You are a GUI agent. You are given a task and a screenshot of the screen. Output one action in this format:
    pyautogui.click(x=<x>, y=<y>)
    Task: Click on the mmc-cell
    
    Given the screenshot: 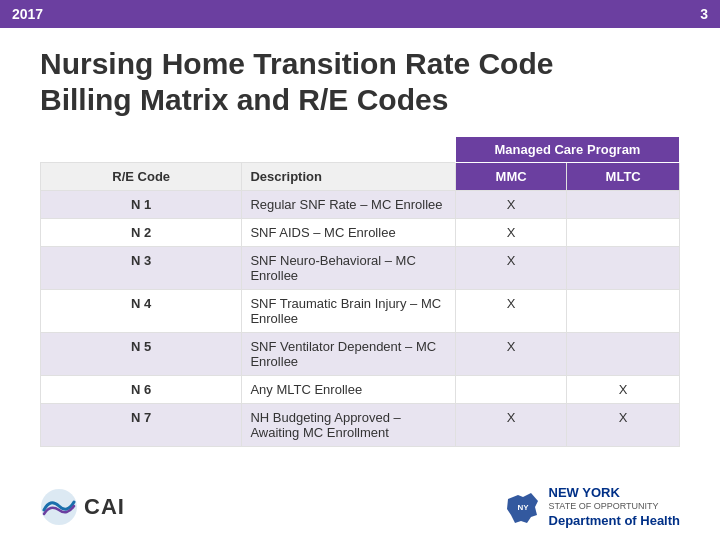 What is the action you would take?
    pyautogui.click(x=510, y=390)
    